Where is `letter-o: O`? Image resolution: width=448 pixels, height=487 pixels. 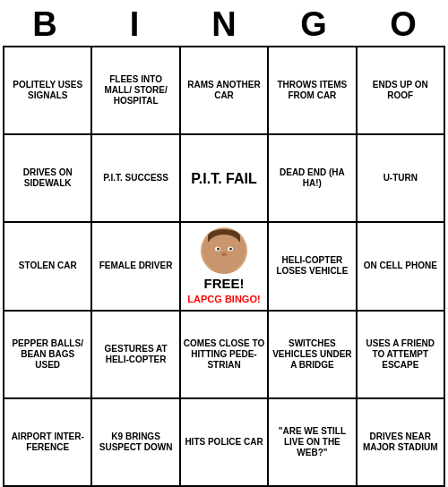 letter-o: O is located at coordinates (403, 25).